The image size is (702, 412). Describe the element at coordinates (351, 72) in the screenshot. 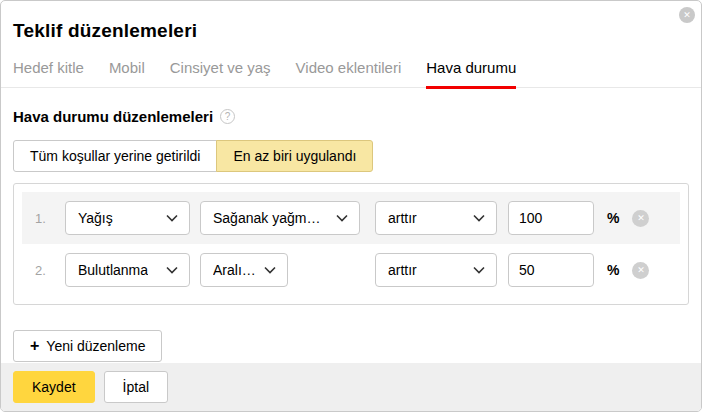

I see `tab-bar: Hedef kitle Mobil Cinsiyet ve yaş Video …` at that location.